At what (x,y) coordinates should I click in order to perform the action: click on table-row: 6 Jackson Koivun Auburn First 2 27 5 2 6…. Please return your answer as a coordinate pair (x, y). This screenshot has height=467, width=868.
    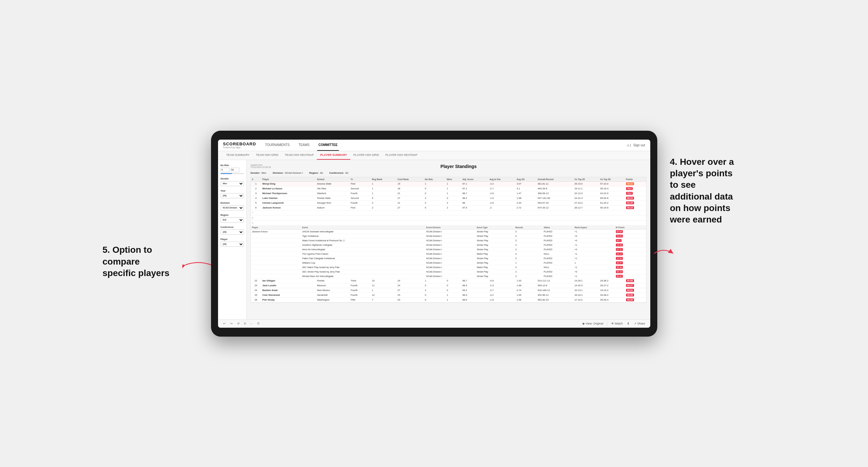
    Looking at the image, I should click on (449, 208).